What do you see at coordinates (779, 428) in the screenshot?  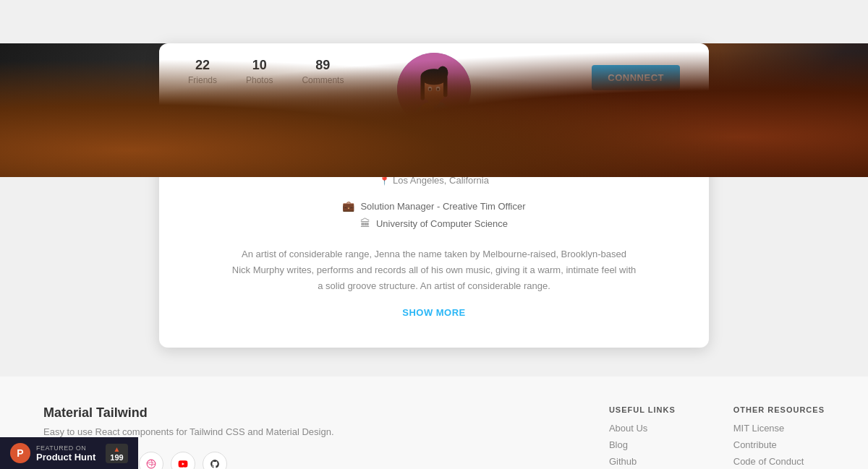 I see `footer-link-mit: MIT License` at bounding box center [779, 428].